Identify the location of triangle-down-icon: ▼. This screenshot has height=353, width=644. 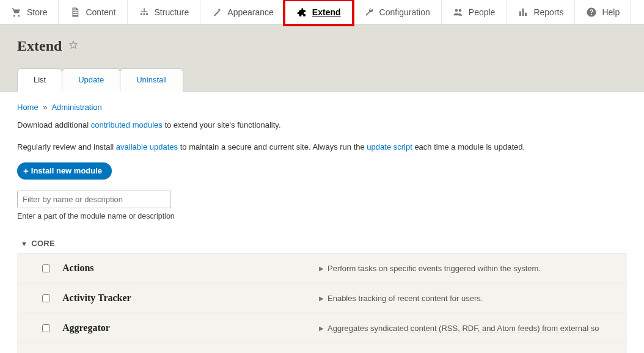
(24, 244).